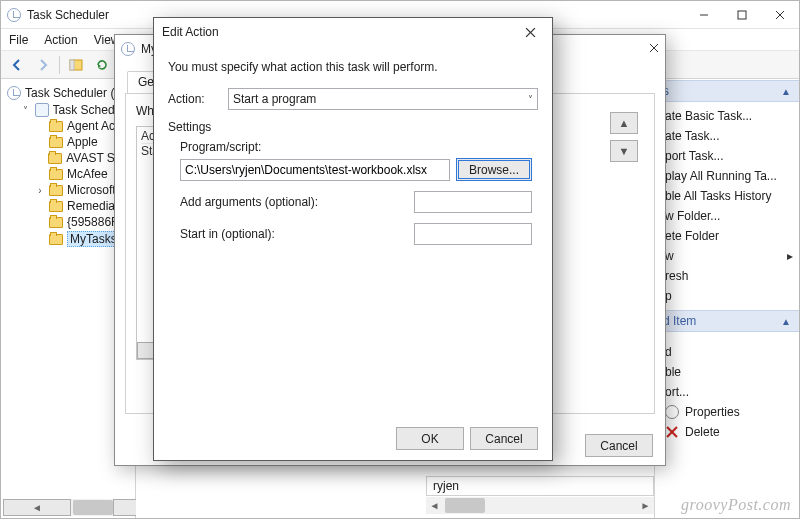  Describe the element at coordinates (128, 49) in the screenshot. I see `task-icon` at that location.